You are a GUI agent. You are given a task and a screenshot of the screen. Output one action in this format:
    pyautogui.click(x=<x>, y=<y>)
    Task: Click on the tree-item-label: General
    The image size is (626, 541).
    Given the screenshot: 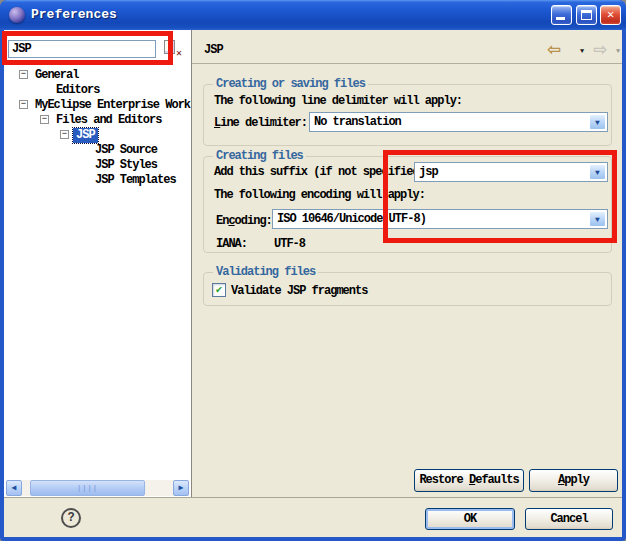 What is the action you would take?
    pyautogui.click(x=56, y=76)
    